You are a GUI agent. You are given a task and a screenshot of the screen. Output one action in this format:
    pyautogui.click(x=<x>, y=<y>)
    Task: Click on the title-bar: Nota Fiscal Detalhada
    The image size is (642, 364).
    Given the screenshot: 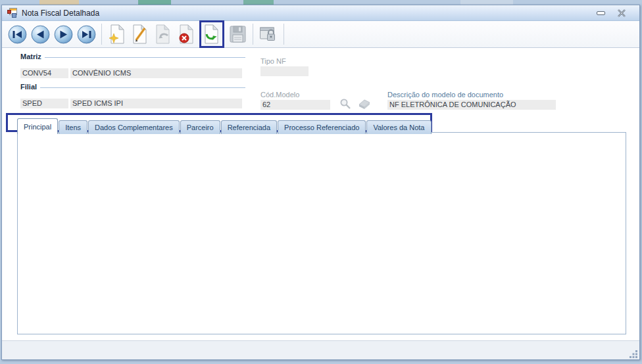 What is the action you would take?
    pyautogui.click(x=321, y=13)
    